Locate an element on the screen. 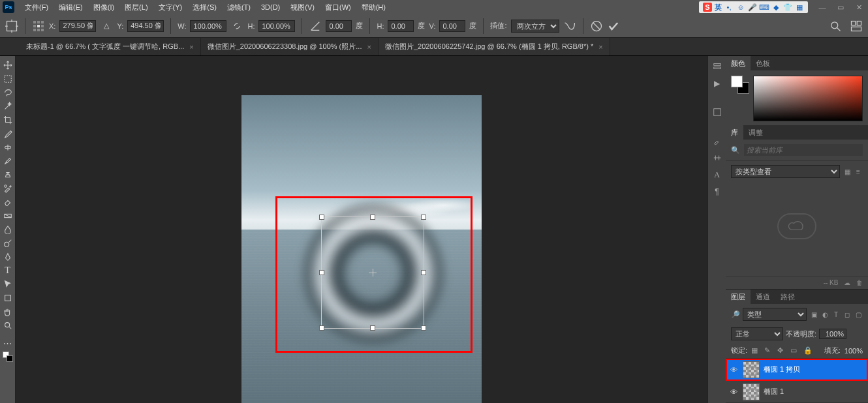 The height and width of the screenshot is (403, 868). workspace-icon is located at coordinates (856, 26).